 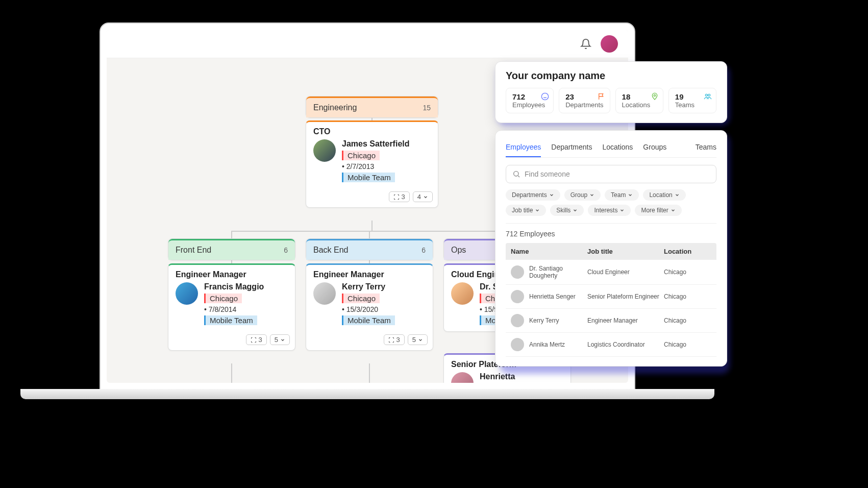 I want to click on search-input: Find someone, so click(x=611, y=174).